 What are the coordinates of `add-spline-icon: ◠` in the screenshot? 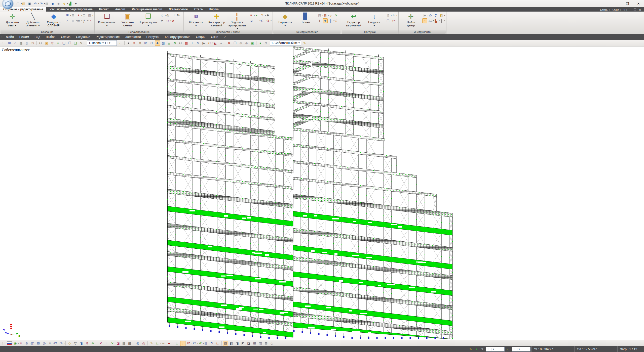 It's located at (90, 21).